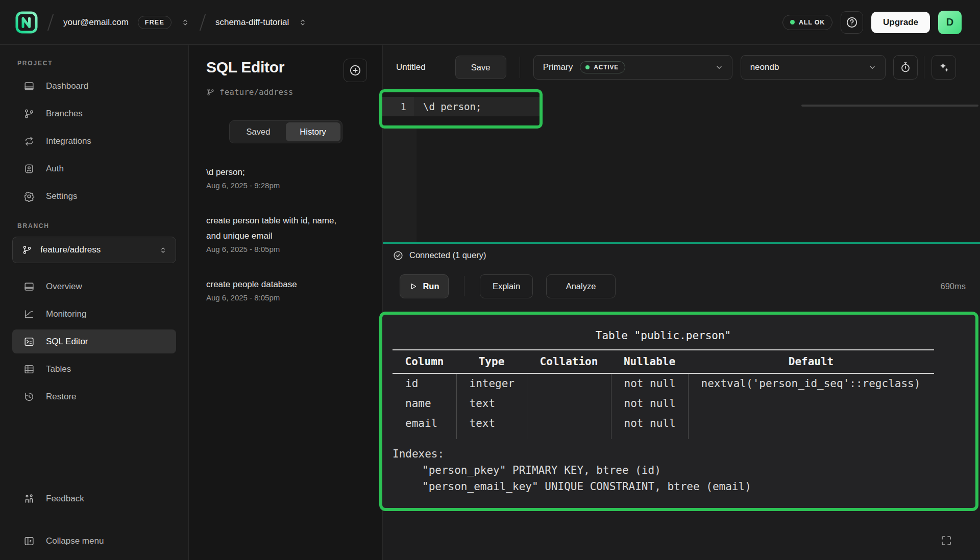  What do you see at coordinates (355, 70) in the screenshot?
I see `new-query-button` at bounding box center [355, 70].